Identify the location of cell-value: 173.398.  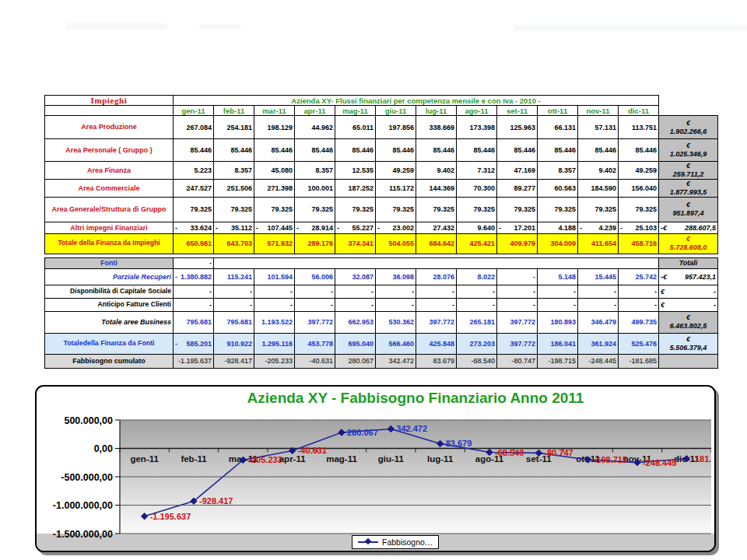
(476, 128).